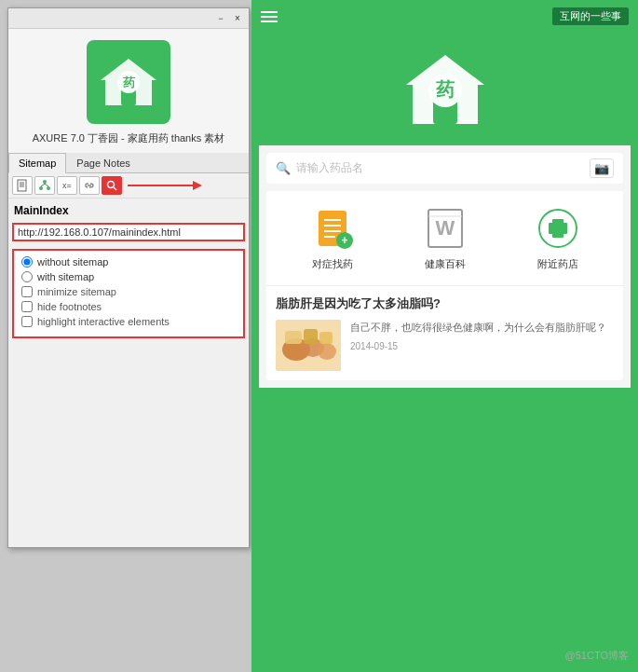 The image size is (638, 672). I want to click on toolbar-btn-tree, so click(45, 185).